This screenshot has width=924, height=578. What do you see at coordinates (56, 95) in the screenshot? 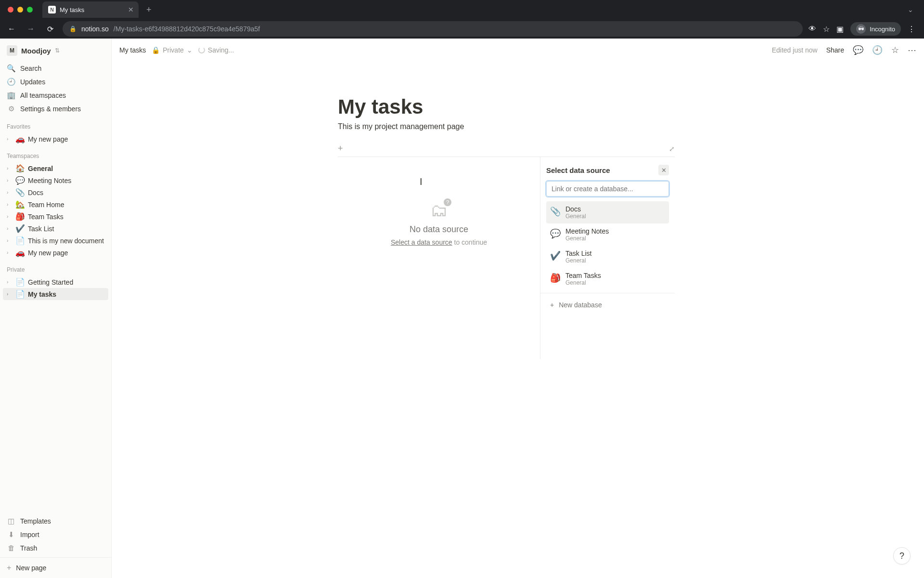
I see `sidebar-item-all-teamspaces: 🏢 All teamspaces` at bounding box center [56, 95].